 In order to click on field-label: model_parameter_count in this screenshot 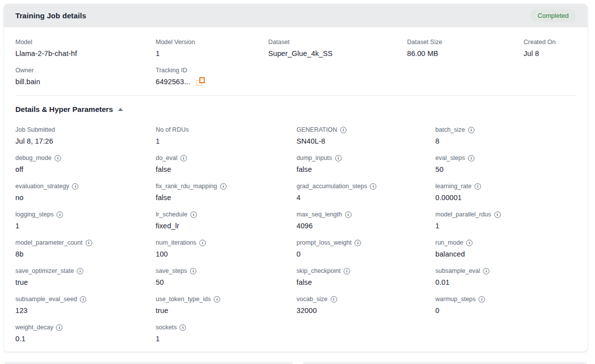, I will do `click(49, 243)`.